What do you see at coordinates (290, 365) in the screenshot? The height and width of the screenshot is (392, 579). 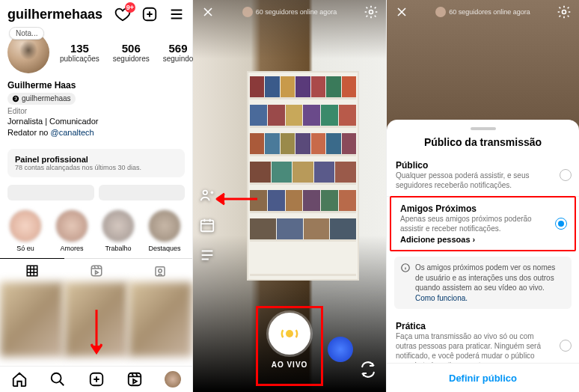 I see `live-mode-label: AO VIVO` at bounding box center [290, 365].